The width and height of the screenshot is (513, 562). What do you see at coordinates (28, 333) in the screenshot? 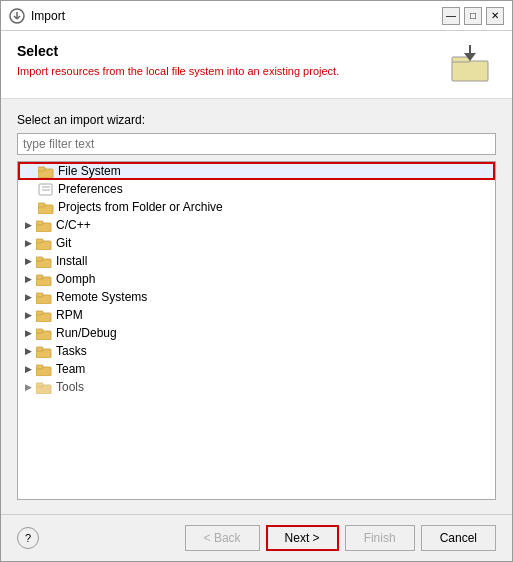
I see `expander-run-debug: ▶` at bounding box center [28, 333].